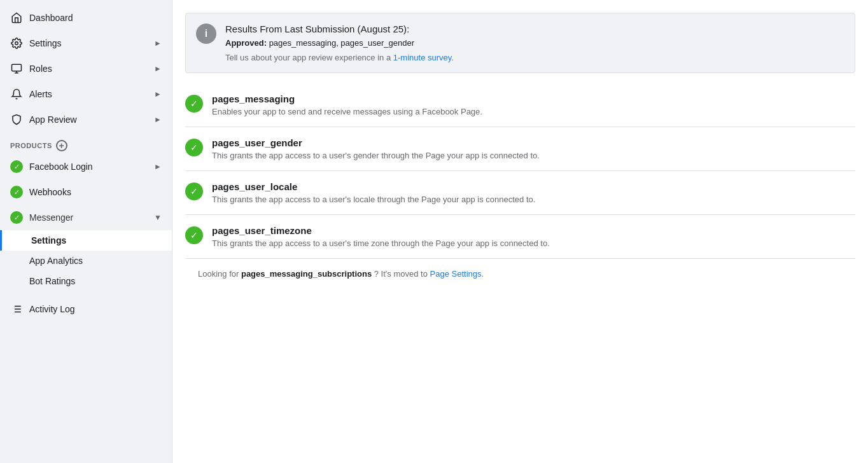 The height and width of the screenshot is (463, 868). What do you see at coordinates (52, 309) in the screenshot?
I see `sidebar-item-activity-log-label: Activity Log` at bounding box center [52, 309].